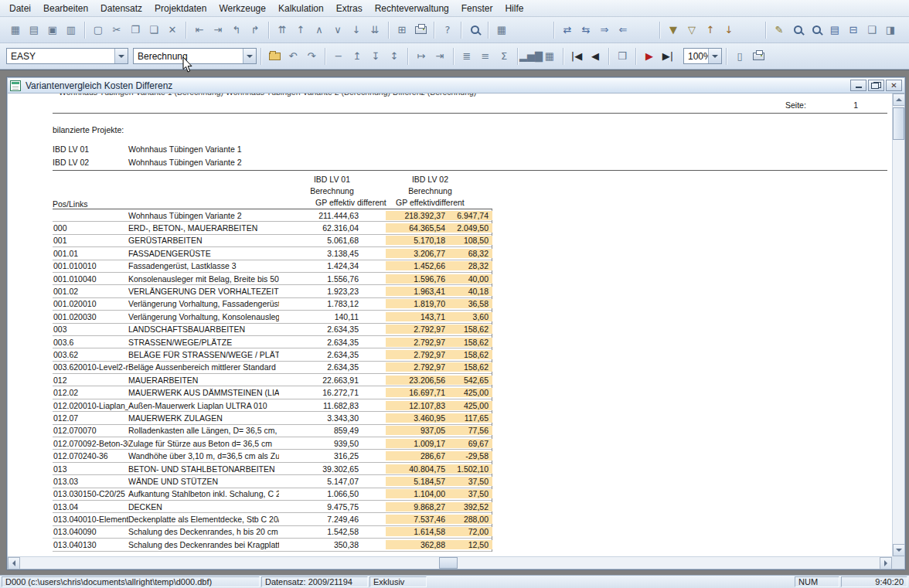 The height and width of the screenshot is (588, 909). What do you see at coordinates (204, 367) in the screenshot?
I see `cell-description: Beläge Aussenbereich mittlerer Standard` at bounding box center [204, 367].